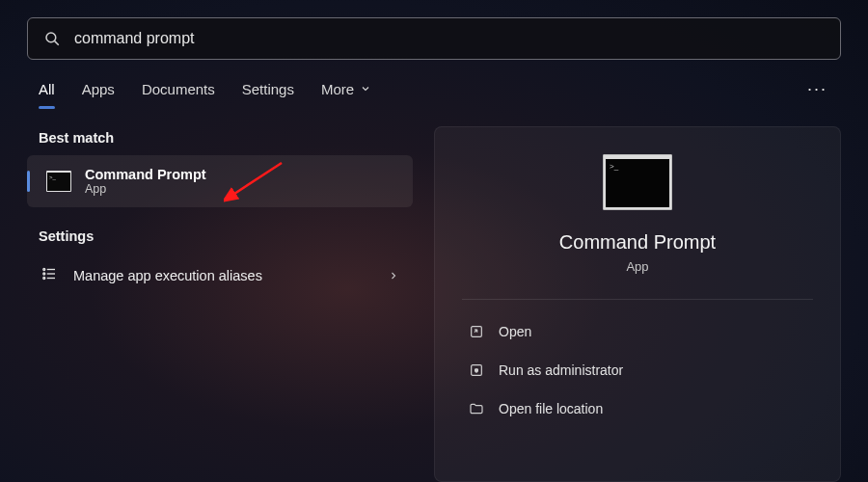 The height and width of the screenshot is (482, 868). I want to click on section-header-best-match: Best match, so click(220, 141).